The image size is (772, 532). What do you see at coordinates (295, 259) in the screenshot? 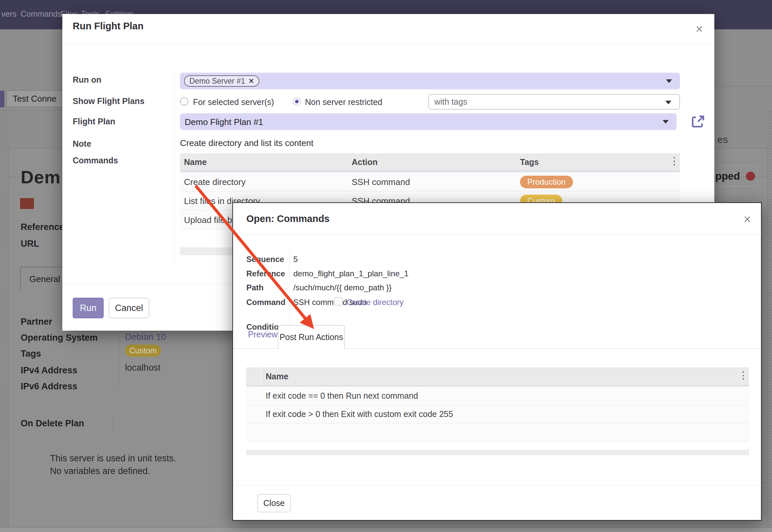
I see `sequence-value: 5` at bounding box center [295, 259].